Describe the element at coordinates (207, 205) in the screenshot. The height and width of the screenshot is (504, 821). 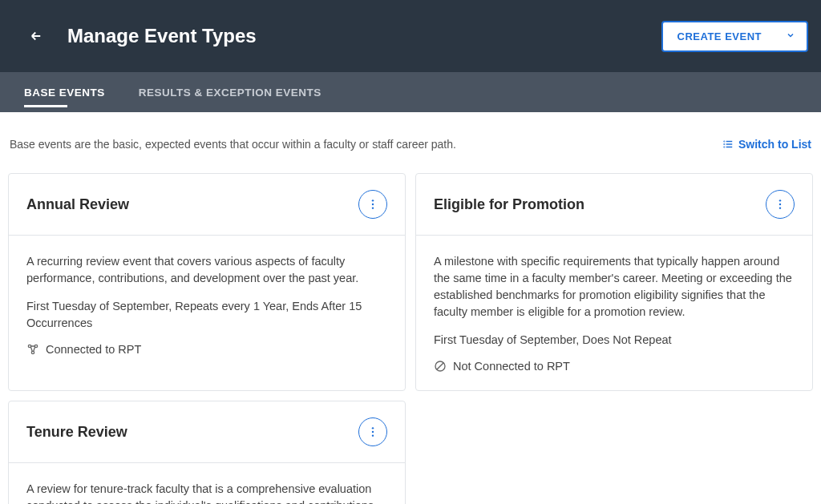
I see `card-header: Annual Review` at that location.